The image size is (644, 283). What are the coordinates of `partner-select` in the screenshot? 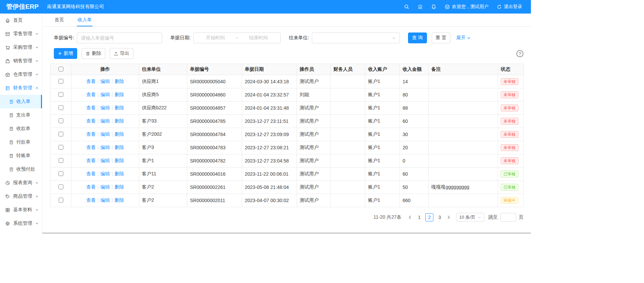 It's located at (356, 38).